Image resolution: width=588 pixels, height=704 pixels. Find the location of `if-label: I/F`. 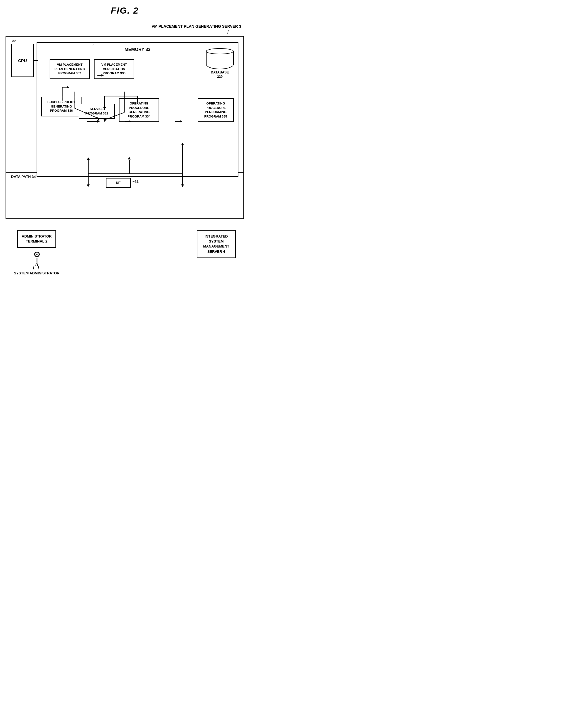

if-label: I/F is located at coordinates (118, 183).